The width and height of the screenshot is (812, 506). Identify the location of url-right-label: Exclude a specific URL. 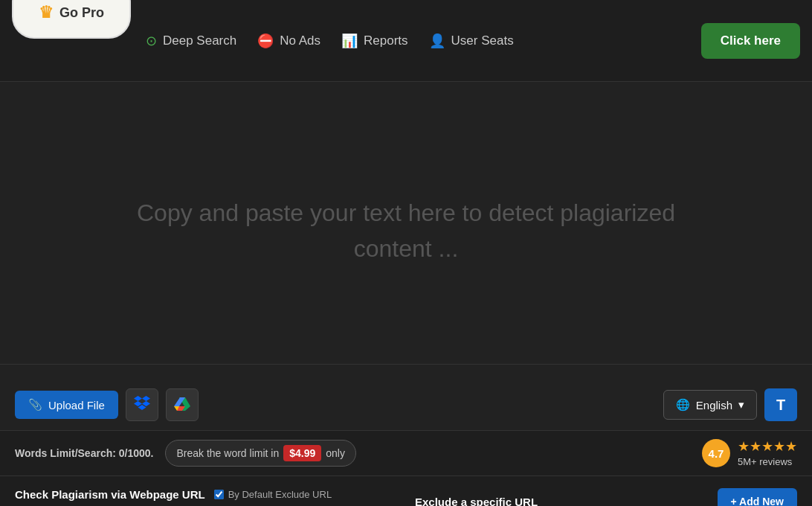
(476, 502).